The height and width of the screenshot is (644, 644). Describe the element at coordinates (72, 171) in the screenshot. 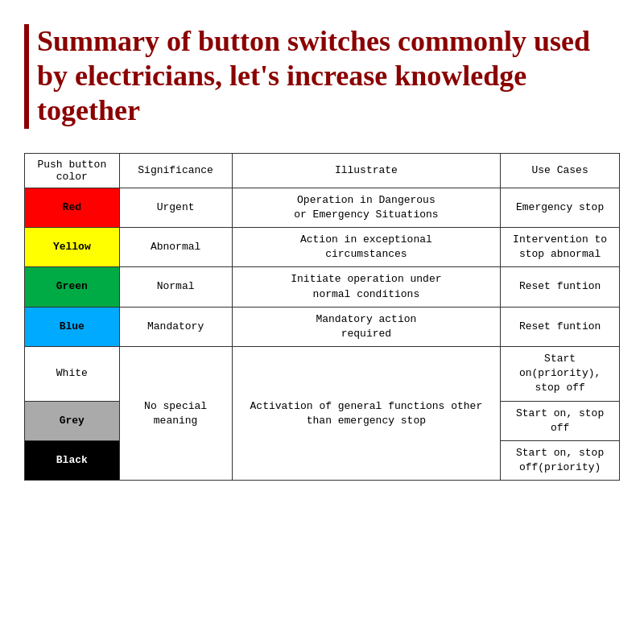

I see `col-header-color: Push button color` at that location.